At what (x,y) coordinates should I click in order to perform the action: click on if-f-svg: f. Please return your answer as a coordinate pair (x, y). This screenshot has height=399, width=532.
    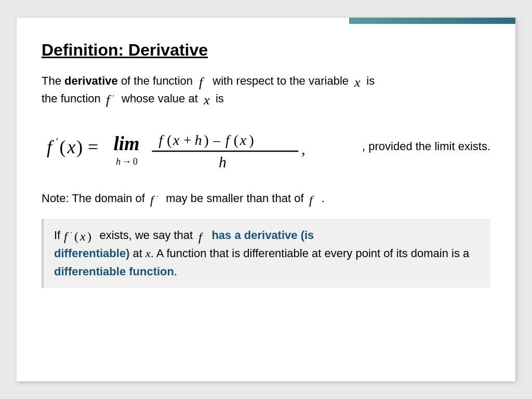
    Looking at the image, I should click on (202, 236).